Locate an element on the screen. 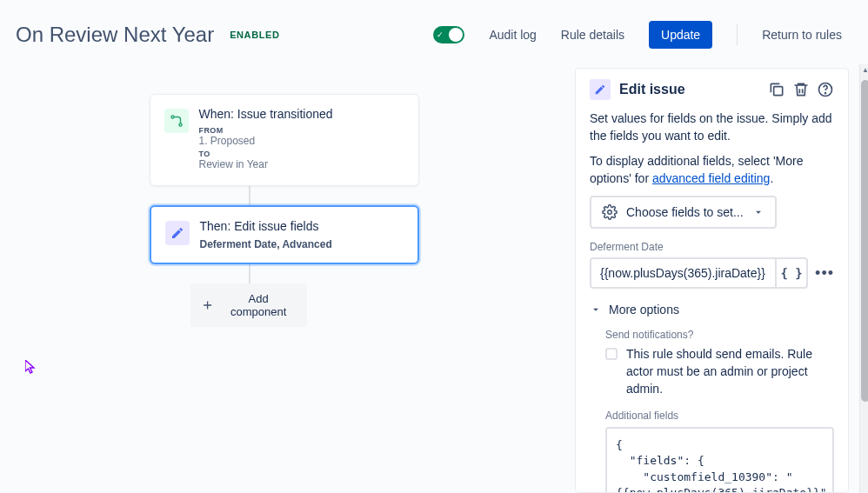 The width and height of the screenshot is (868, 493). page-title: On Review Next Year is located at coordinates (115, 35).